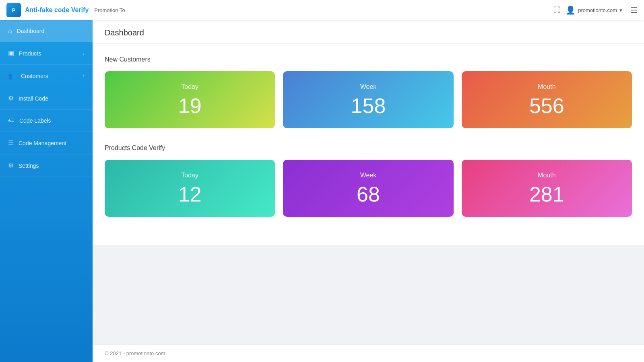 Image resolution: width=644 pixels, height=362 pixels. Describe the element at coordinates (190, 87) in the screenshot. I see `new-customers-today-period: Today` at that location.